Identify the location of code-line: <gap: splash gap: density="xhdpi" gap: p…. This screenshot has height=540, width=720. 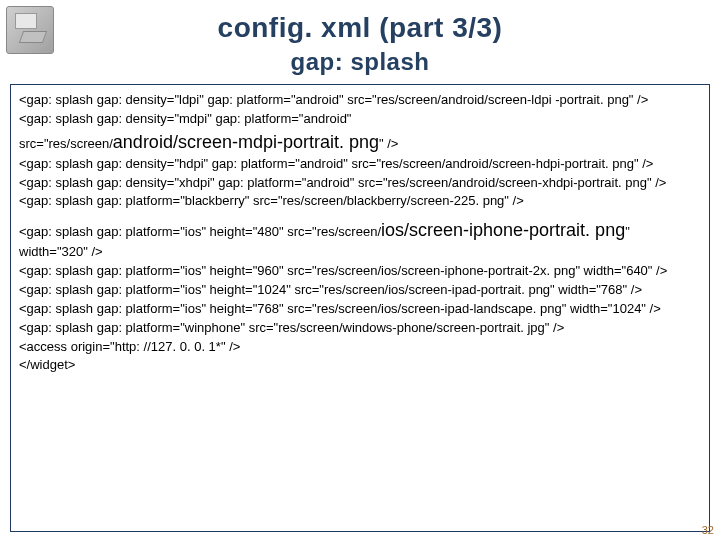
(360, 184).